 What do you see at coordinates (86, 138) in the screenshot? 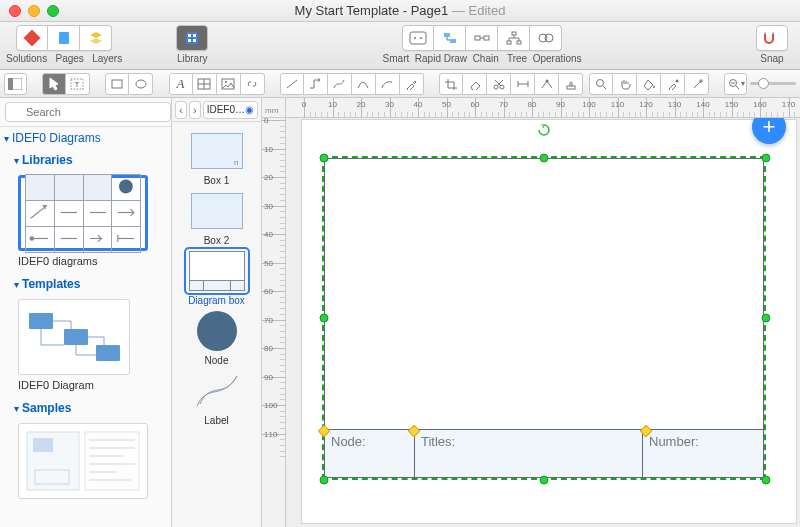
I see `tree-root: IDEF0 Diagrams` at bounding box center [86, 138].